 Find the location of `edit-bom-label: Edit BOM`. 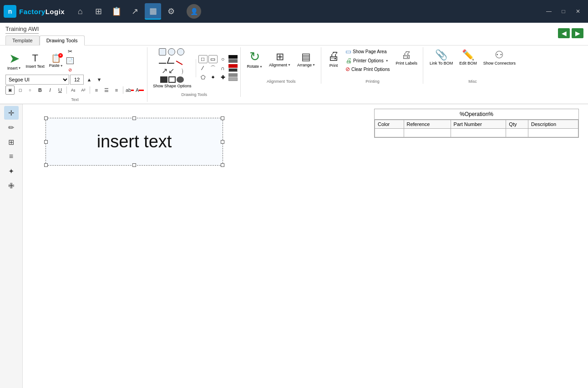

edit-bom-label: Edit BOM is located at coordinates (468, 63).